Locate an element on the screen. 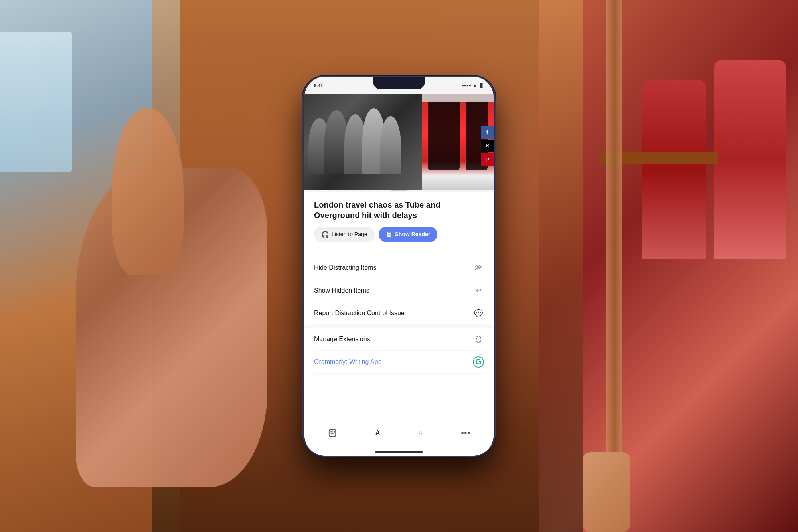 The height and width of the screenshot is (532, 798). window-light is located at coordinates (36, 102).